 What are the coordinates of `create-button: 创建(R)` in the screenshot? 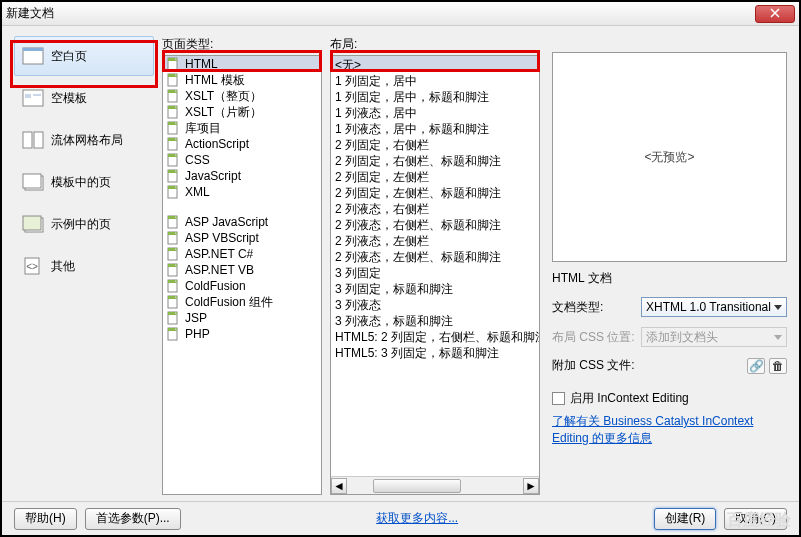 It's located at (686, 519).